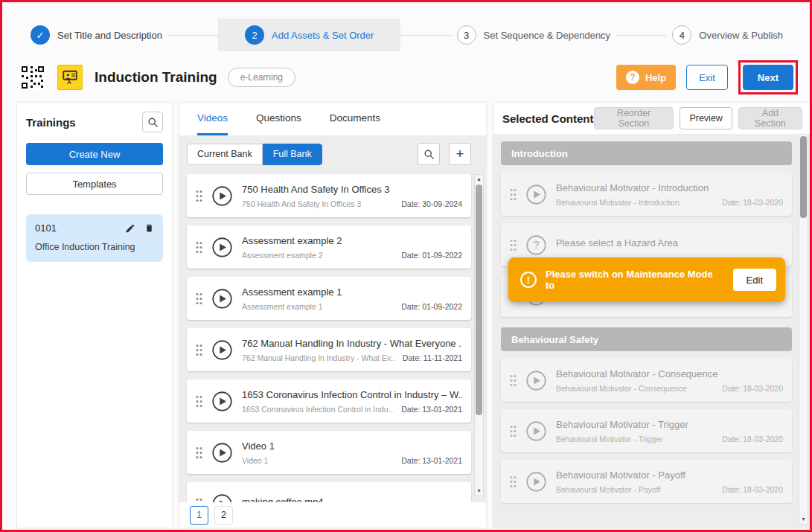 Image resolution: width=812 pixels, height=532 pixels. What do you see at coordinates (646, 194) in the screenshot?
I see `selected-item: Behavioural Motivator - Introduction Beh…` at bounding box center [646, 194].